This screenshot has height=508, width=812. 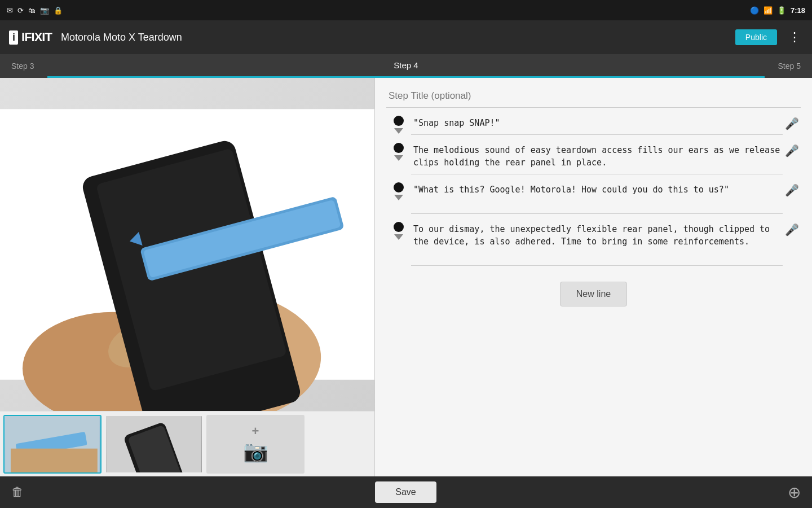 I want to click on mic-icon-3: 🎤, so click(x=792, y=190).